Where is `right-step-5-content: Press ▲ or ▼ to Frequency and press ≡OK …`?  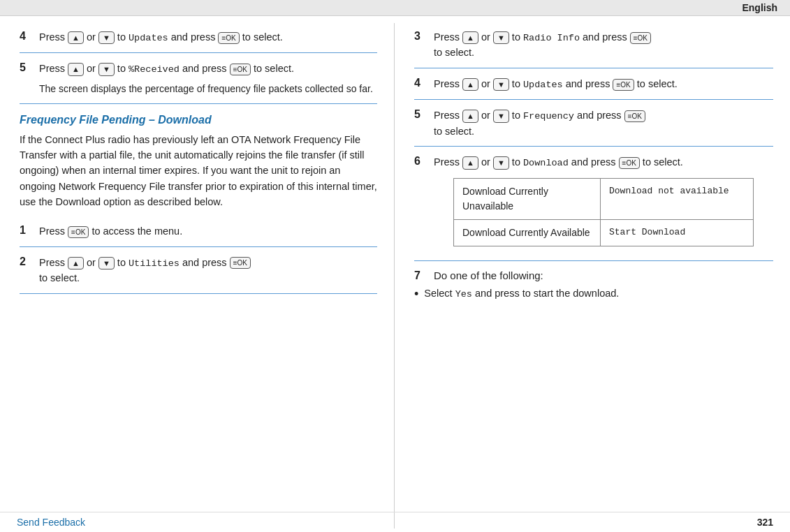 right-step-5-content: Press ▲ or ▼ to Frequency and press ≡OK … is located at coordinates (604, 124).